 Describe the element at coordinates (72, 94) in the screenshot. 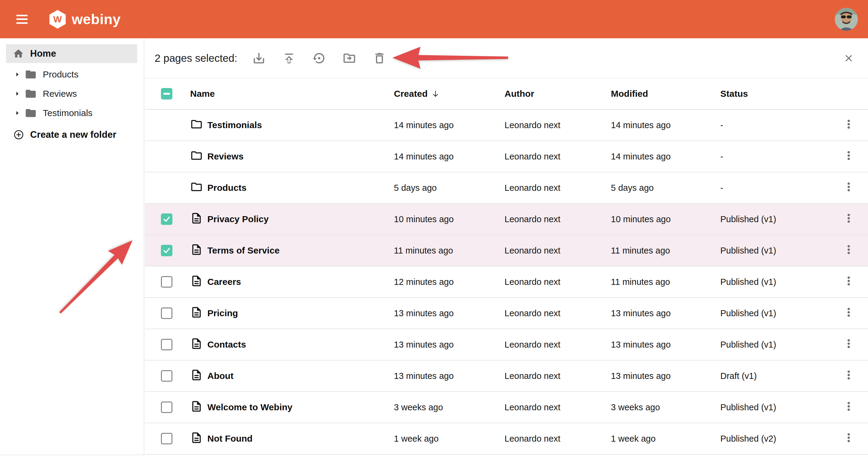

I see `folder-tree: Products Reviews Testimonials` at that location.